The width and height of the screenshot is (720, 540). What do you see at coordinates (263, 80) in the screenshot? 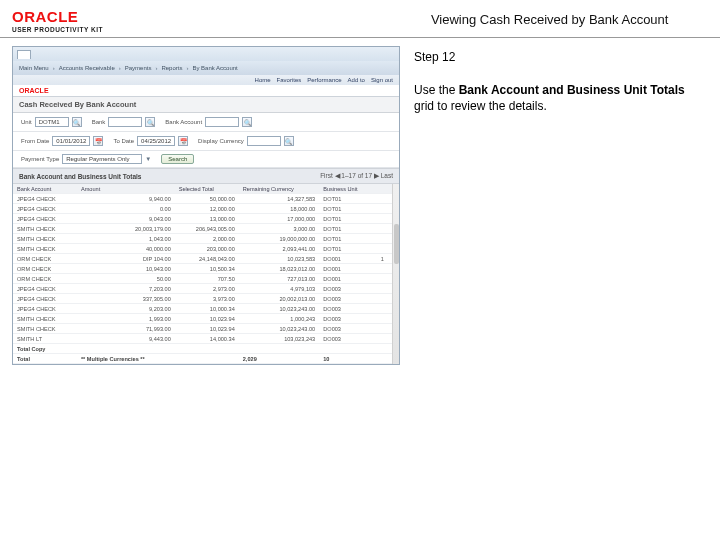
I see `nav-home: Home` at bounding box center [263, 80].